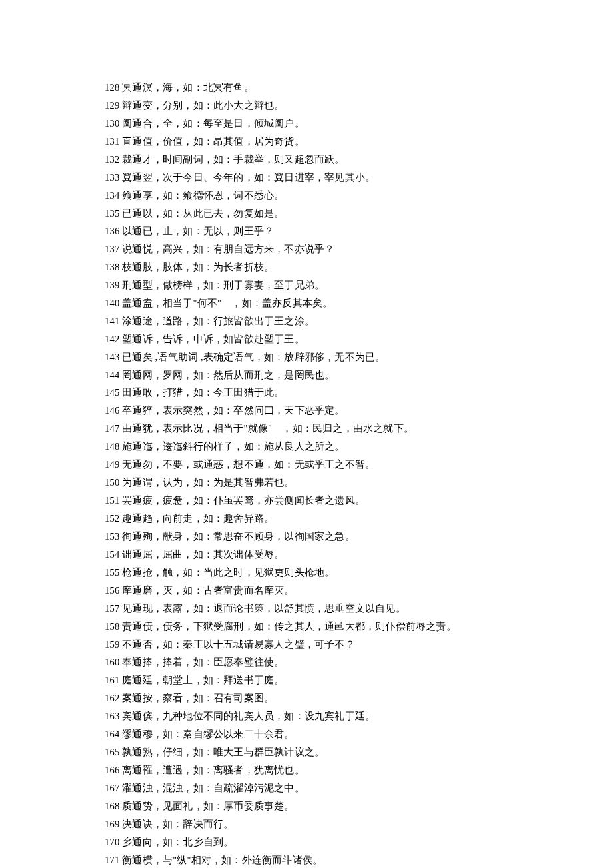 This screenshot has width=613, height=868. I want to click on entry-line: 137 说通悦，高兴，如：有朋自远方来，不亦说乎？, so click(344, 249).